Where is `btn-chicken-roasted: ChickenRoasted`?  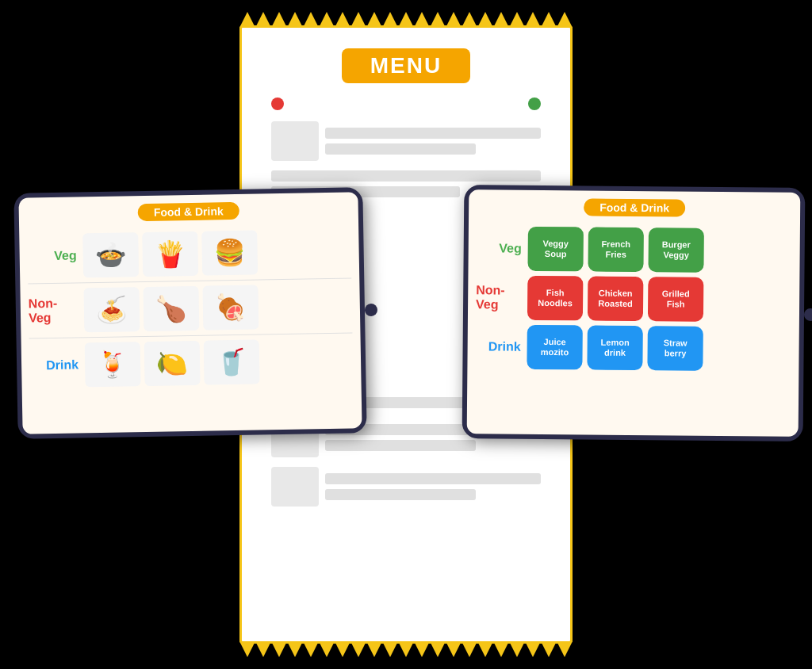 btn-chicken-roasted: ChickenRoasted is located at coordinates (615, 298).